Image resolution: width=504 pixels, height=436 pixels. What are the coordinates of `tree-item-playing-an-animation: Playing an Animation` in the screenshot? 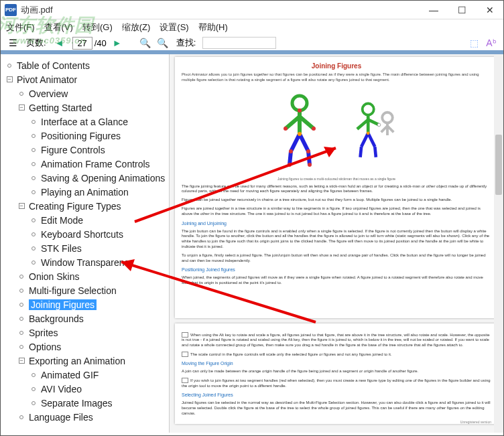 It's located at (84, 192).